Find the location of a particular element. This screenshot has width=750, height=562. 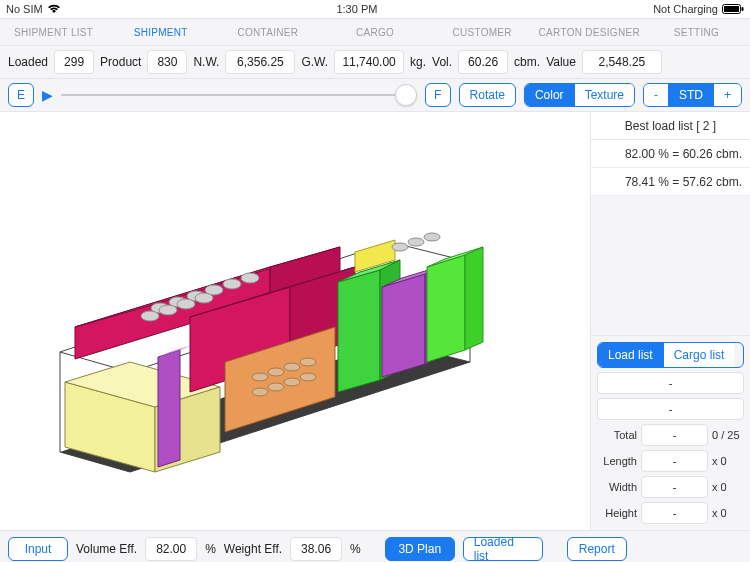

length-label: Length is located at coordinates (617, 461).